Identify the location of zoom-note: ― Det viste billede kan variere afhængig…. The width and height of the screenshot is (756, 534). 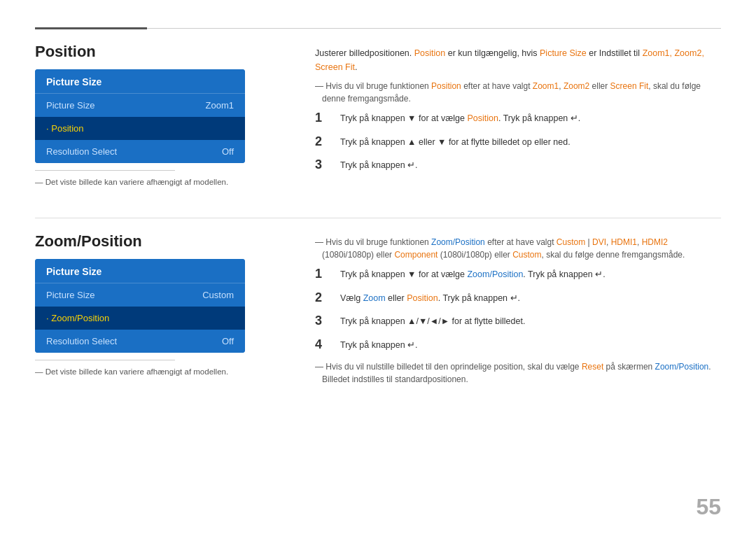
(158, 372).